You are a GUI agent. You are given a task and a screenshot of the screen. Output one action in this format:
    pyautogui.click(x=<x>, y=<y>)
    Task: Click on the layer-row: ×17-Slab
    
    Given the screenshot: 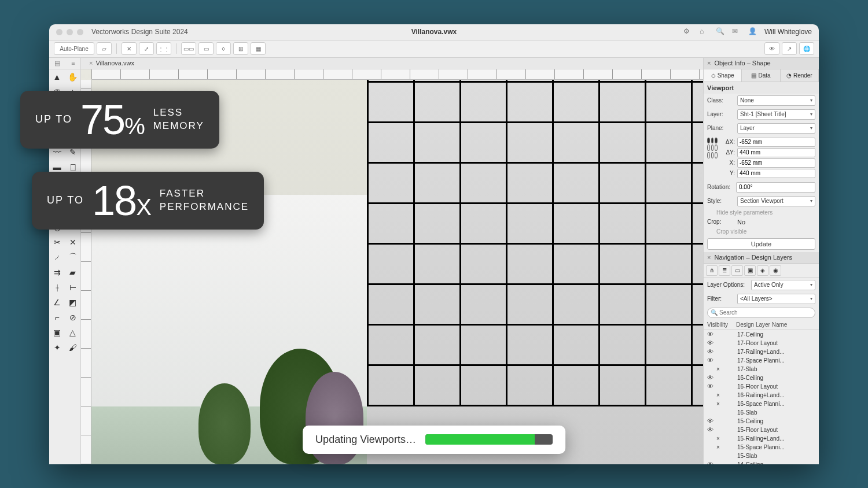 What is the action you would take?
    pyautogui.click(x=762, y=369)
    